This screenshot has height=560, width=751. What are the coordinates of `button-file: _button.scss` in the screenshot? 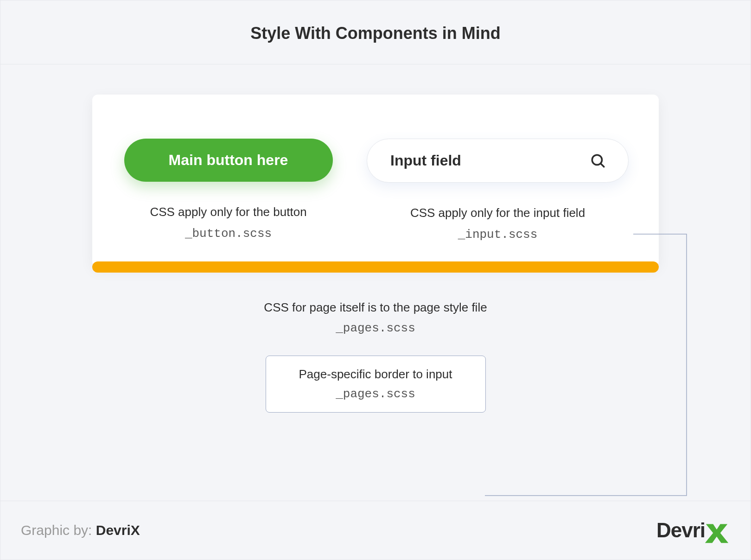 It's located at (228, 234).